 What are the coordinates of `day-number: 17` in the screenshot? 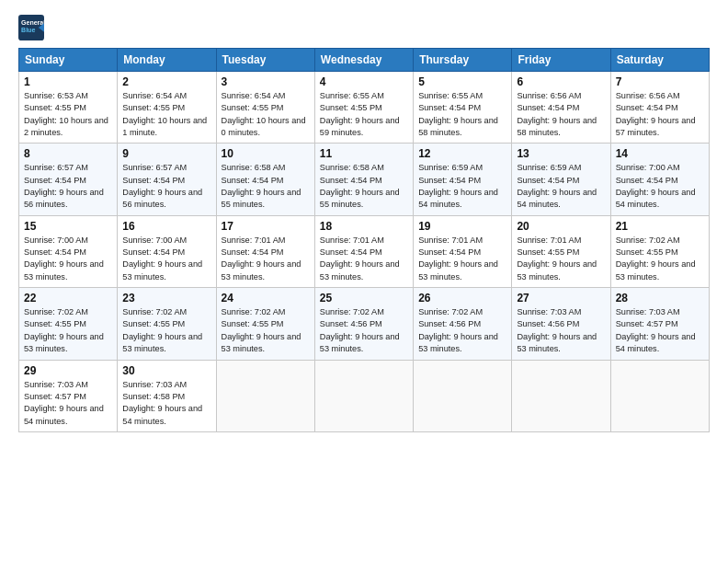 It's located at (266, 226).